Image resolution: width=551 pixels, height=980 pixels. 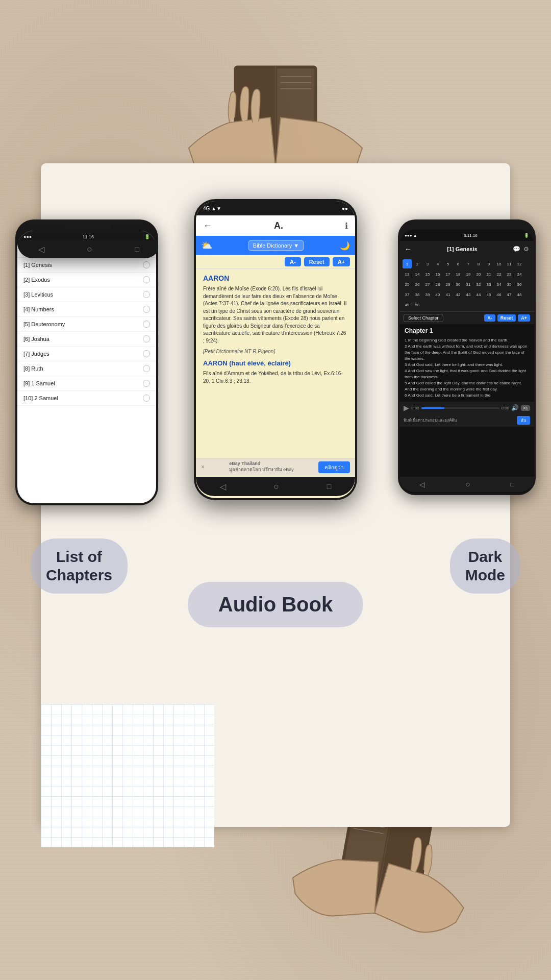 I want to click on comment-icon-right: 💬, so click(x=516, y=249).